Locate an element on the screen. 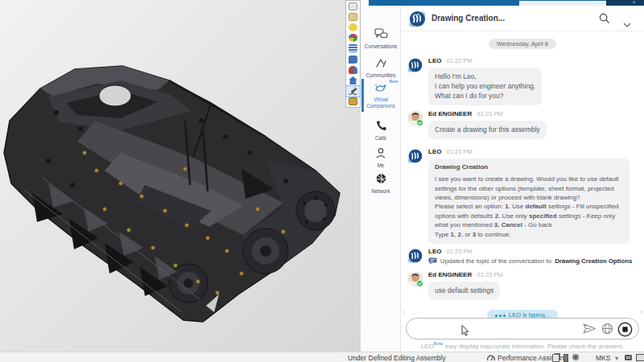 This screenshot has width=644, height=362. battery-icon is located at coordinates (566, 358).